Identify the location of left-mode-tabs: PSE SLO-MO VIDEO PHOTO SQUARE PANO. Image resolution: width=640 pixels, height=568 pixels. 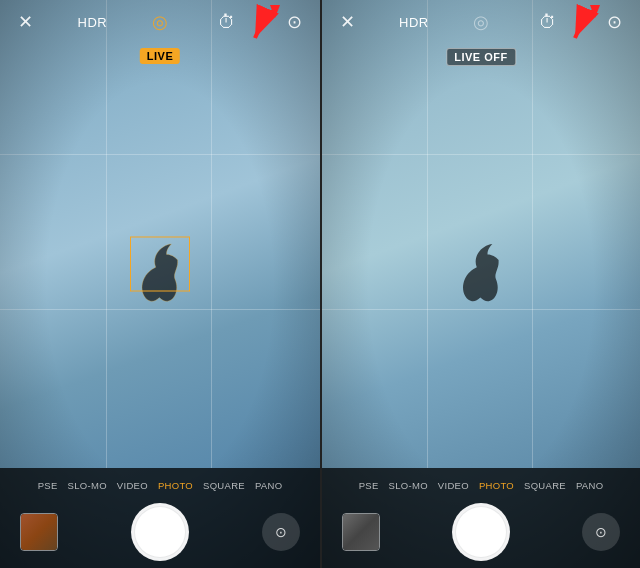
(160, 482).